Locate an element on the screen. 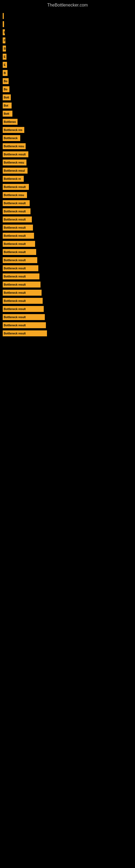 Image resolution: width=135 pixels, height=868 pixels. bar: Bottleneck resul is located at coordinates (15, 170).